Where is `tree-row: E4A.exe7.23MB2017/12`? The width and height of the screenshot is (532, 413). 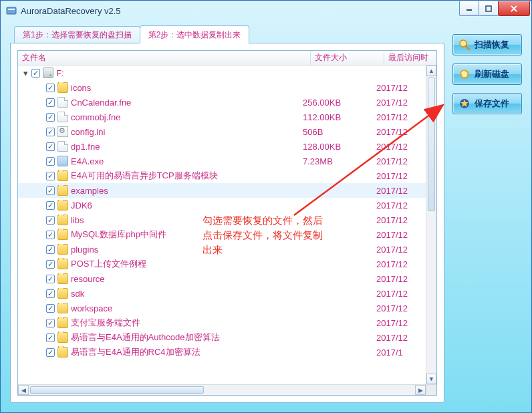
tree-row: E4A.exe7.23MB2017/12 is located at coordinates (222, 161).